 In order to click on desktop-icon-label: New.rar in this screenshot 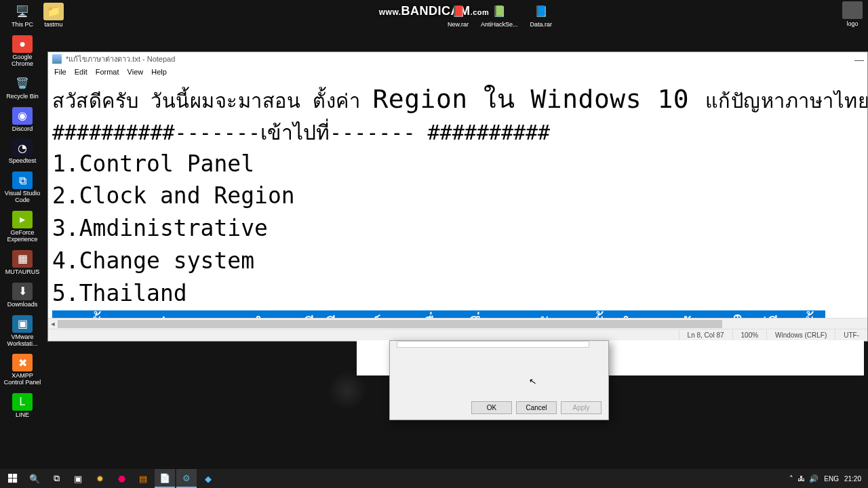, I will do `click(458, 25)`.